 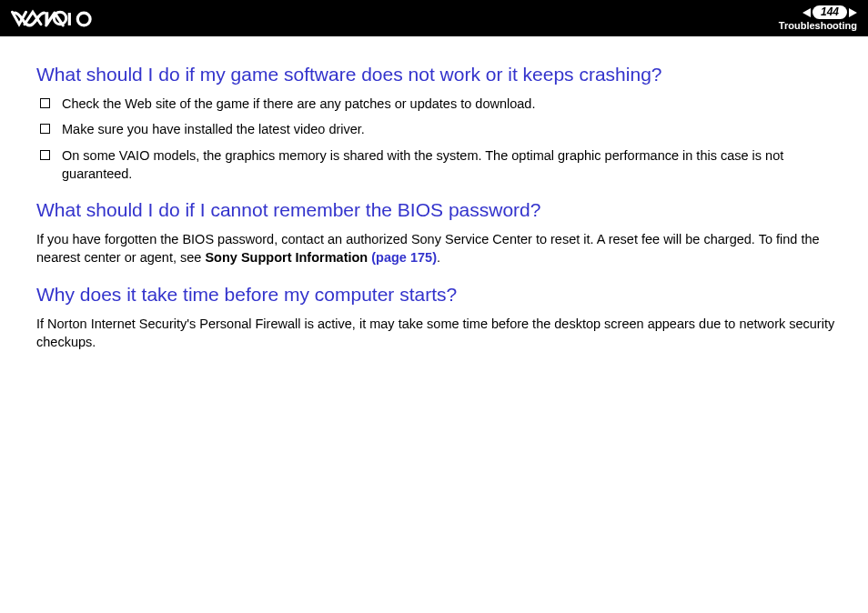 What do you see at coordinates (55, 19) in the screenshot?
I see `vaio-logo-glyph` at bounding box center [55, 19].